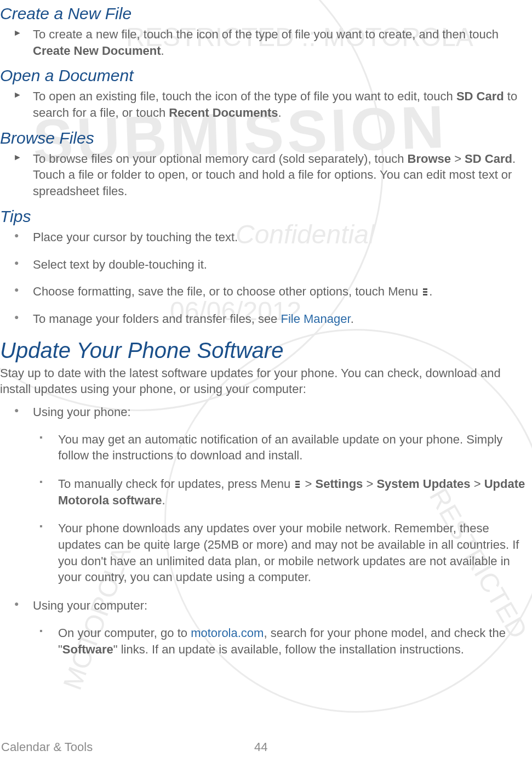 The height and width of the screenshot is (762, 532). Describe the element at coordinates (88, 649) in the screenshot. I see `text-bold: Software` at that location.